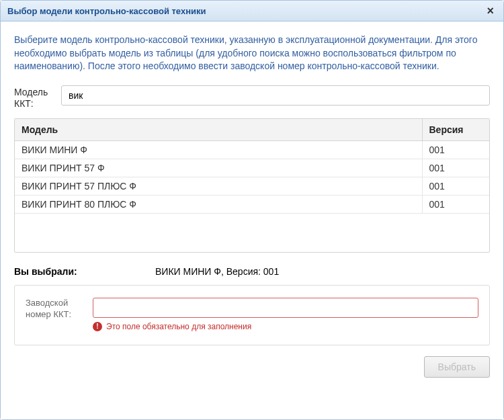  What do you see at coordinates (34, 97) in the screenshot?
I see `filter-label: Модель ККТ:` at bounding box center [34, 97].